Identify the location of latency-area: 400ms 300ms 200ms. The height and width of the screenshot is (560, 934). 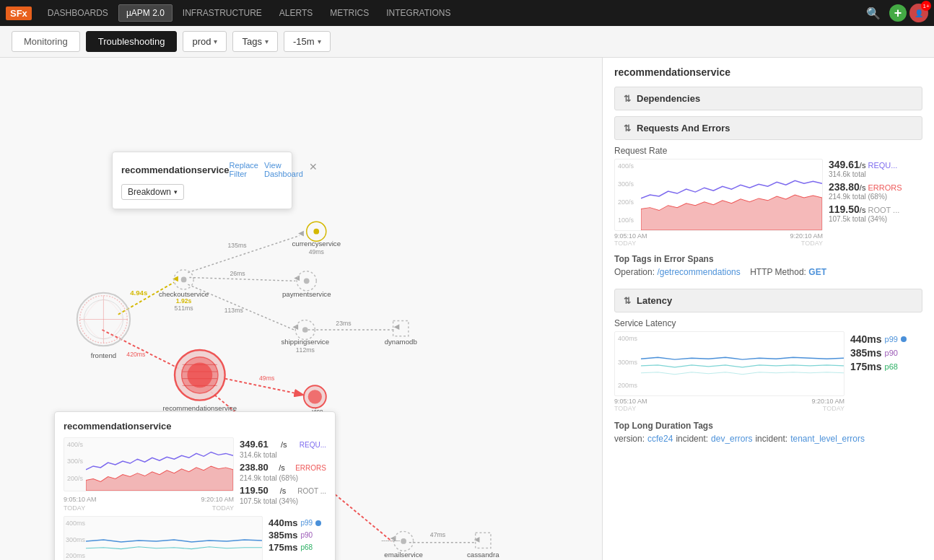
(768, 372).